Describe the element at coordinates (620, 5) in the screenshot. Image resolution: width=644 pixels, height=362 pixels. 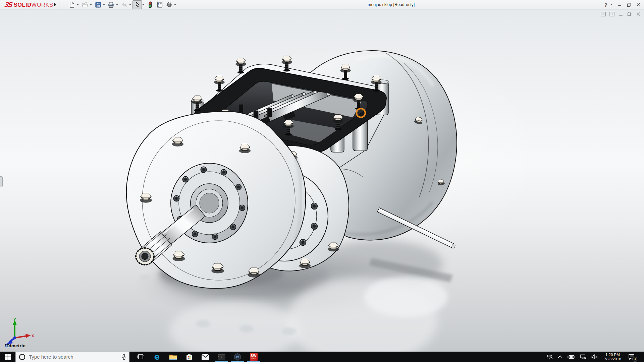
I see `minimize-button` at that location.